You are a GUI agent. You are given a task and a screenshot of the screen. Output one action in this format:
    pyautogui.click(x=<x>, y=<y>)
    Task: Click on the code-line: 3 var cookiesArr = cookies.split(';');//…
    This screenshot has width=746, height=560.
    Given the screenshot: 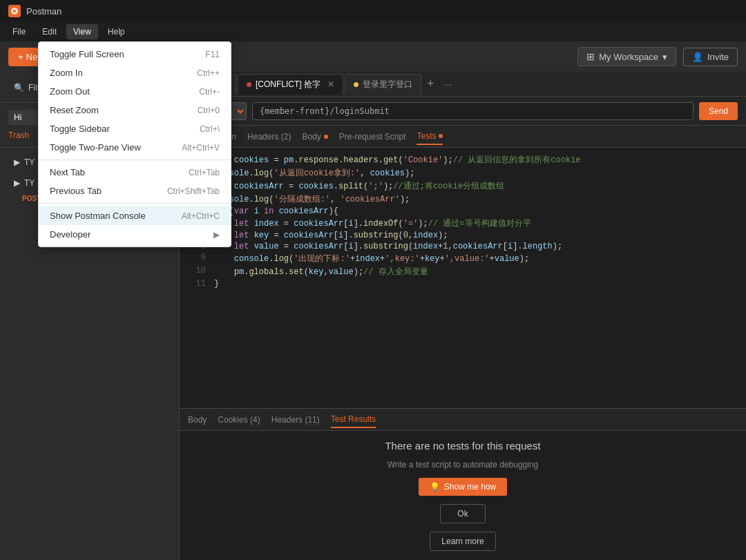 What is the action you would take?
    pyautogui.click(x=463, y=186)
    